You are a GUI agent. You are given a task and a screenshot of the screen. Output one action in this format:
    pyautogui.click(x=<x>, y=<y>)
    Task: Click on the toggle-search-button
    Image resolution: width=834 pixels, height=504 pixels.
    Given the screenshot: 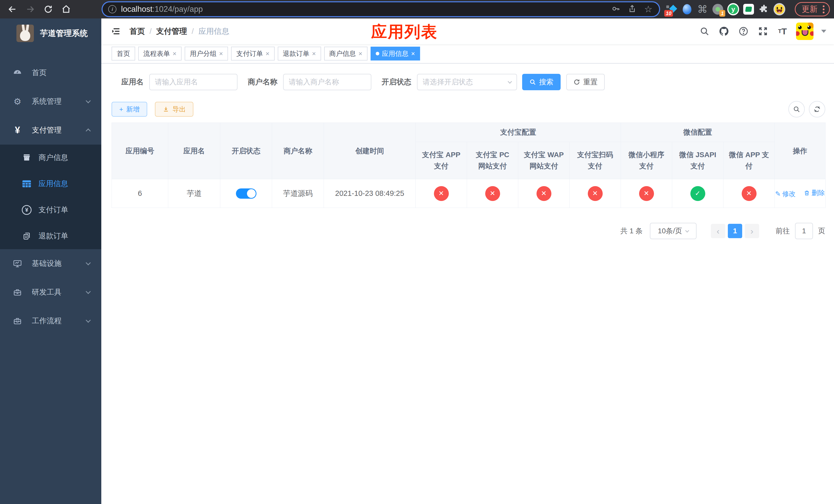 What is the action you would take?
    pyautogui.click(x=797, y=109)
    